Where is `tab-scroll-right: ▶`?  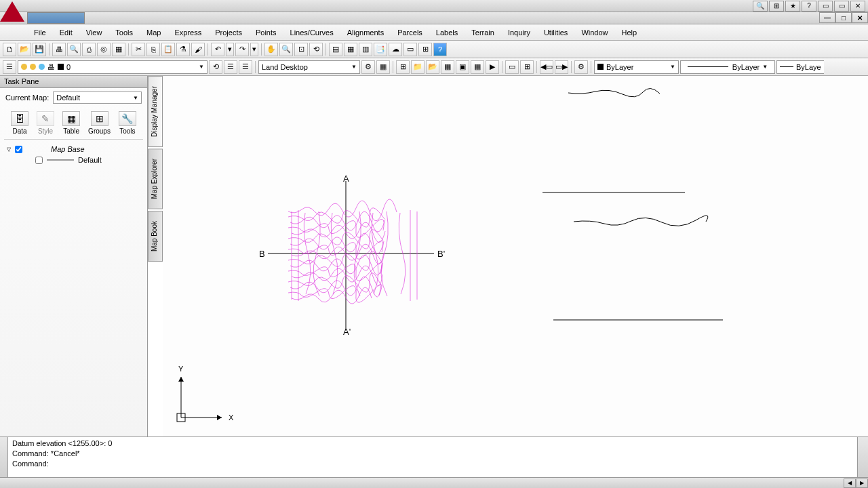 tab-scroll-right: ▶ is located at coordinates (862, 483).